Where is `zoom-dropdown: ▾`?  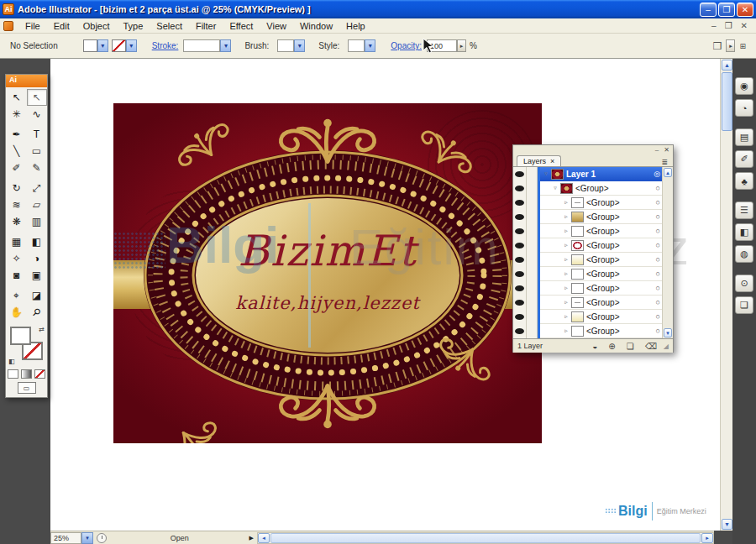 zoom-dropdown: ▾ is located at coordinates (87, 538).